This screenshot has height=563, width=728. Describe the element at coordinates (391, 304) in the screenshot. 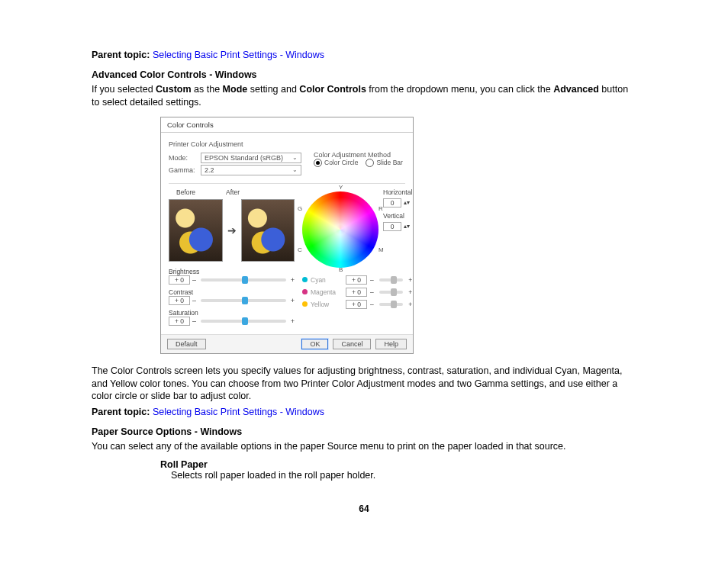

I see `yellow-slider` at that location.